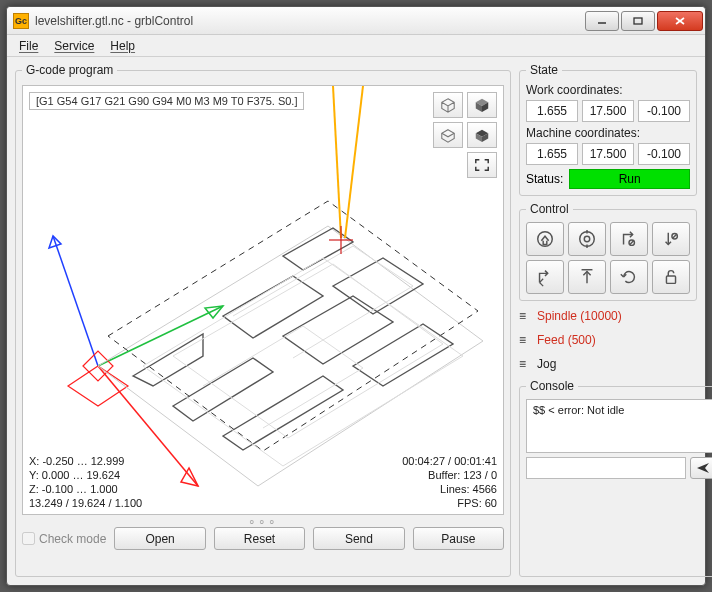 The width and height of the screenshot is (712, 592). Describe the element at coordinates (28, 46) in the screenshot. I see `menu-file: File` at that location.